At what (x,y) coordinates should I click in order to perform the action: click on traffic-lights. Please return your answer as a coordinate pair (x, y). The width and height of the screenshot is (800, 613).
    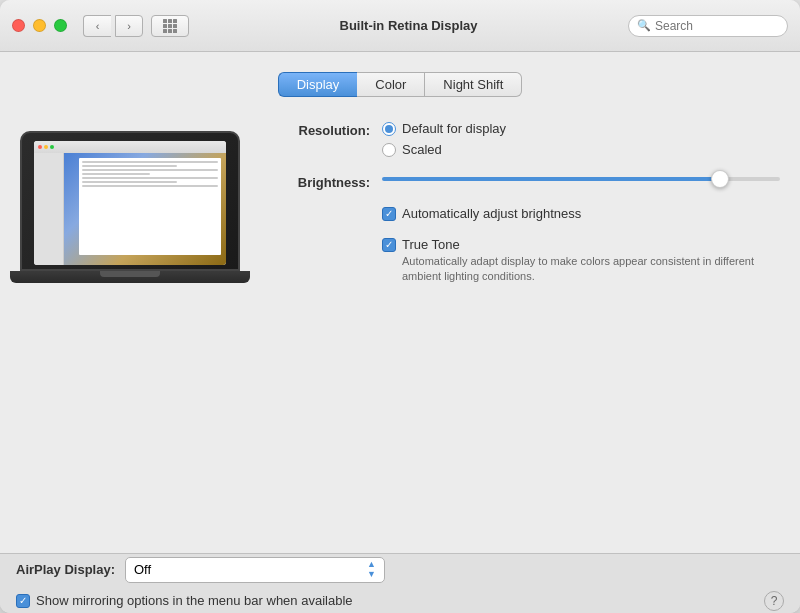
    Looking at the image, I should click on (40, 26).